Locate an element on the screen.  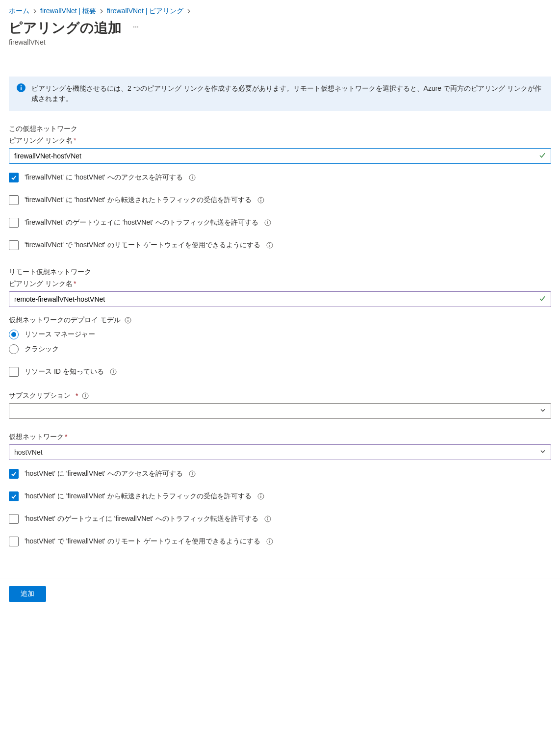
breadcrumb-overview: firewallVNet | 概要 is located at coordinates (68, 11).